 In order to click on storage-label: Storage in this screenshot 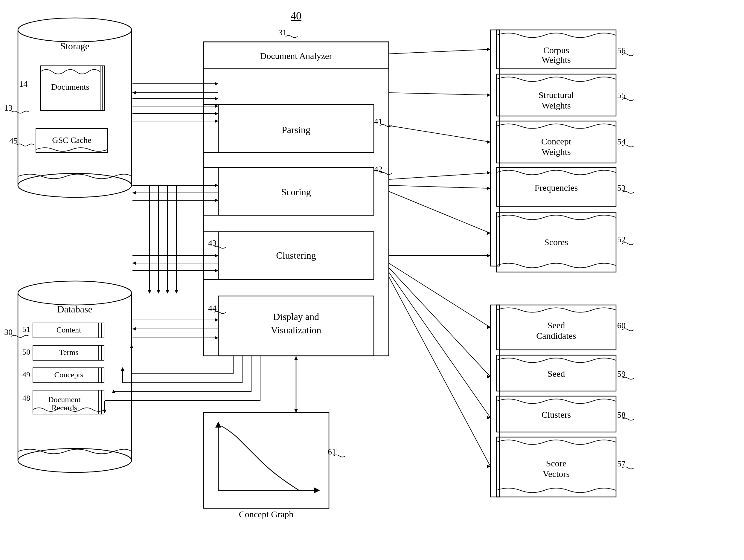, I will do `click(75, 46)`.